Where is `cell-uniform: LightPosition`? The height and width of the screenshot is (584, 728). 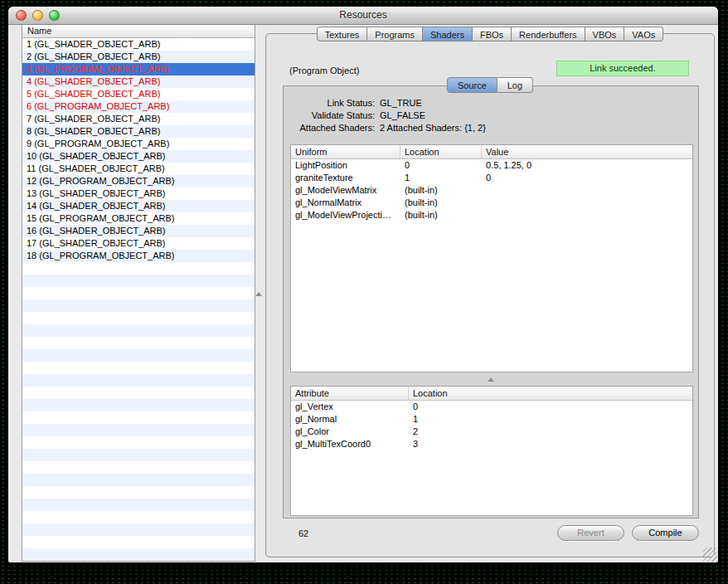 cell-uniform: LightPosition is located at coordinates (346, 166).